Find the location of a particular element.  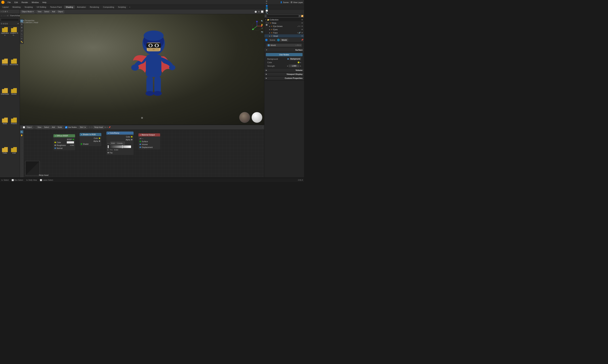

folder-vroid: vroid is located at coordinates (14, 161).